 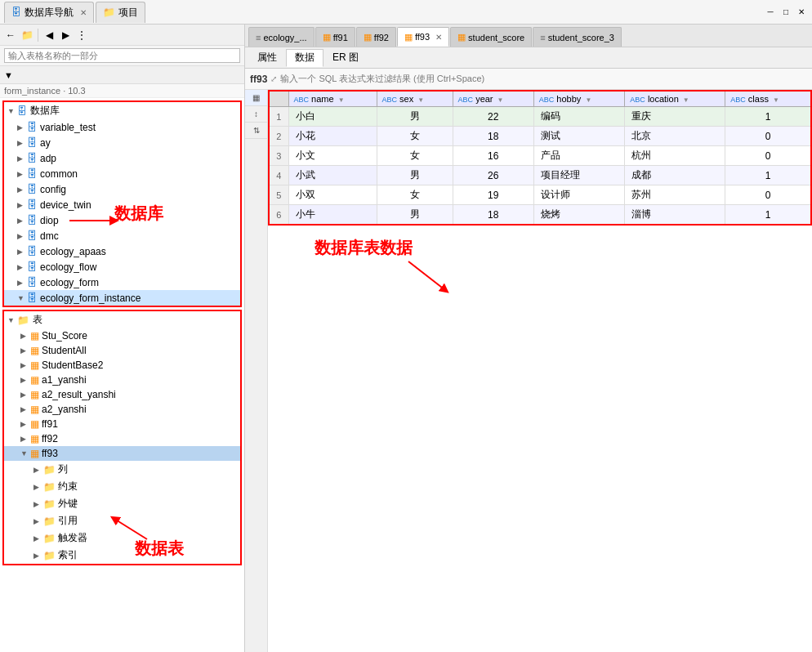 I want to click on col-type-name: ABC, so click(x=302, y=100).